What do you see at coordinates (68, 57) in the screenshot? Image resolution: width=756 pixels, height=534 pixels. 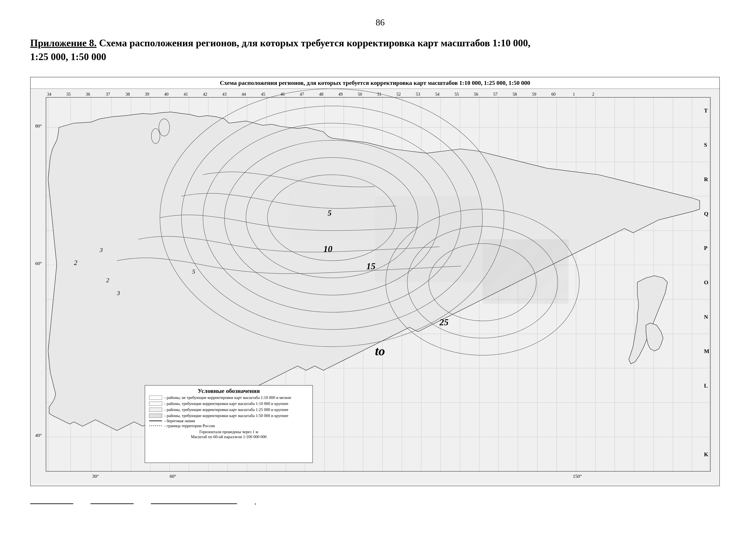 I see `heading-text2: 1:25 000, 1:50 000` at bounding box center [68, 57].